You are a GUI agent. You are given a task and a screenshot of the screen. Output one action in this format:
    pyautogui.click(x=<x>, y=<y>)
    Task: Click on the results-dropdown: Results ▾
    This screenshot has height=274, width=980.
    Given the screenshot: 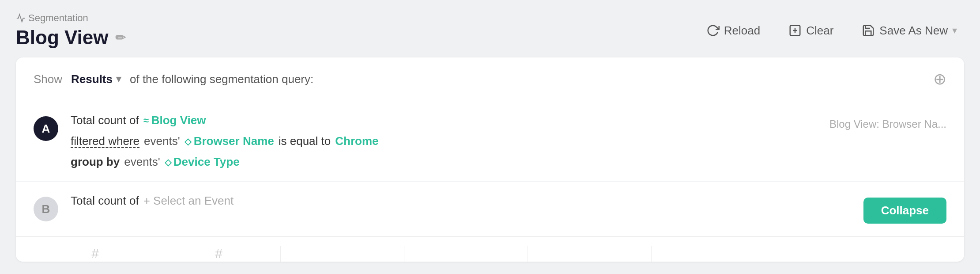 What is the action you would take?
    pyautogui.click(x=96, y=80)
    